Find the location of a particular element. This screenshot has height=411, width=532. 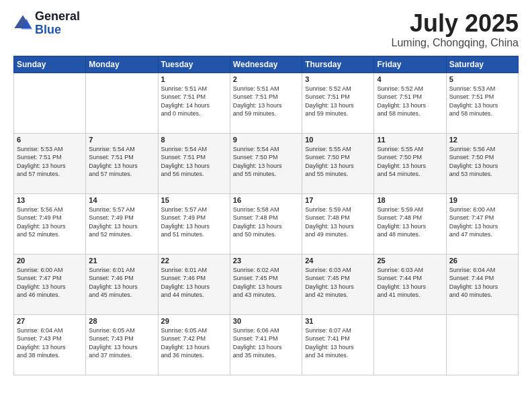

calendar-week-1: 1Sunrise: 5:51 AM Sunset: 7:51 PM Daylig… is located at coordinates (266, 103).